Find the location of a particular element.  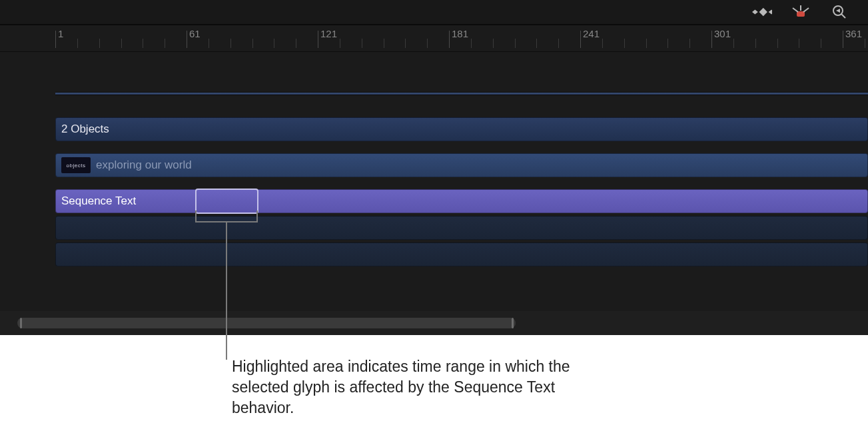

annotation-caption: Highlighted area indicates time range in… is located at coordinates (405, 388).